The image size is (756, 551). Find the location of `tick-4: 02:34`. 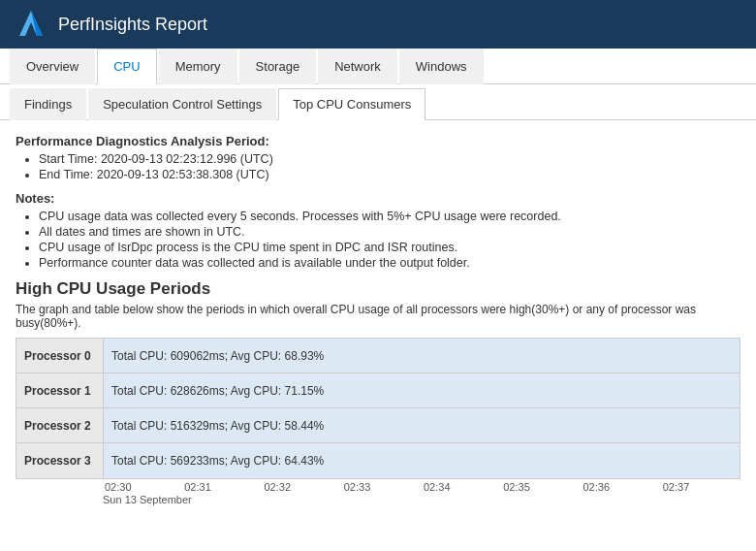

tick-4: 02:34 is located at coordinates (461, 487).